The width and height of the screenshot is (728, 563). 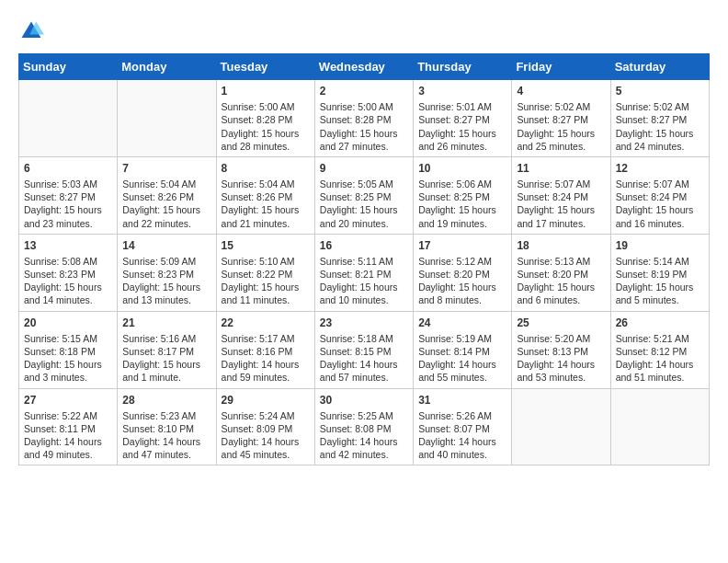 I want to click on logo-icon, so click(x=31, y=31).